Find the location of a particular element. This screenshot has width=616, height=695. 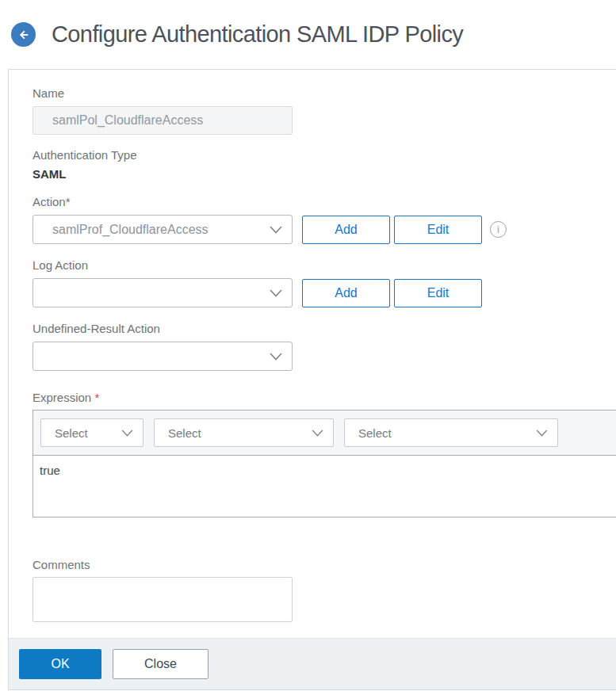

auth-type-label: Authentication Type is located at coordinates (324, 155).